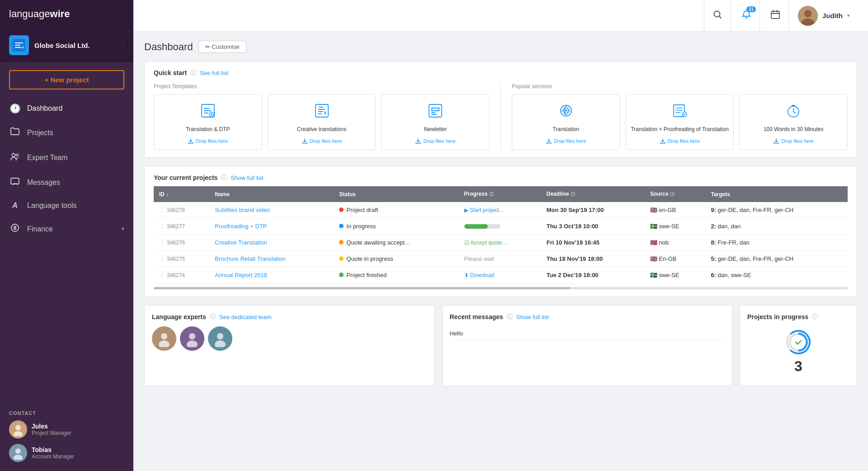 This screenshot has width=868, height=471. What do you see at coordinates (242, 210) in the screenshot?
I see `project-name-link: Subtitles brand video` at bounding box center [242, 210].